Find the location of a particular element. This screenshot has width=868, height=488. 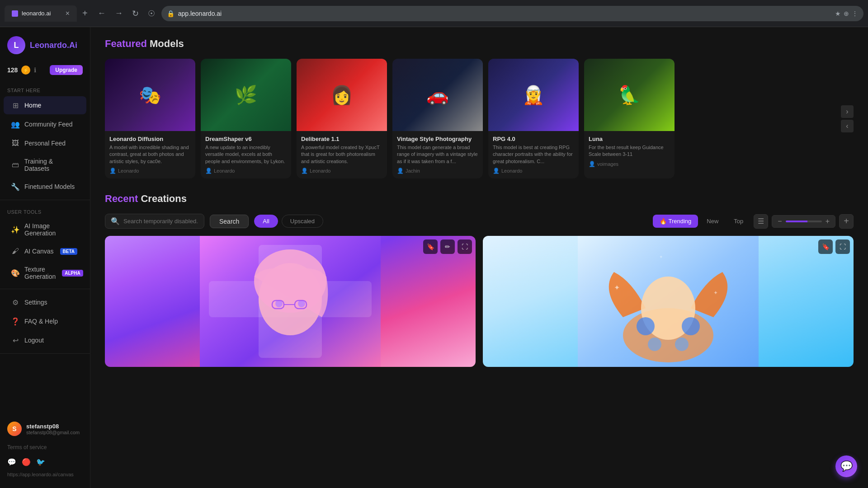

search-button: Search is located at coordinates (229, 221).